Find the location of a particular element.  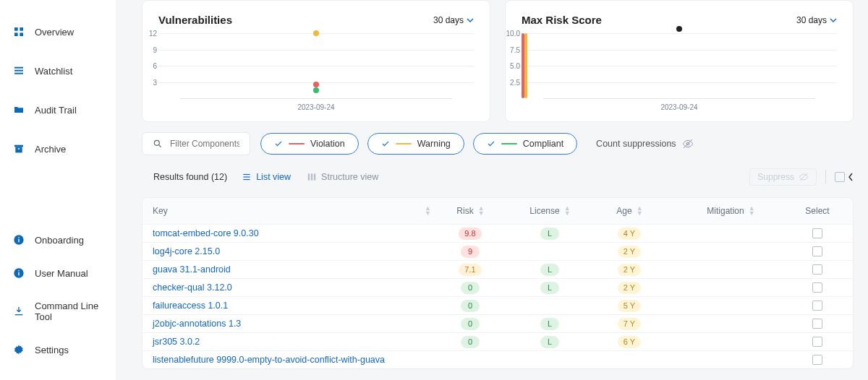

count-suppressions-toggle: Count suppressions is located at coordinates (644, 144).